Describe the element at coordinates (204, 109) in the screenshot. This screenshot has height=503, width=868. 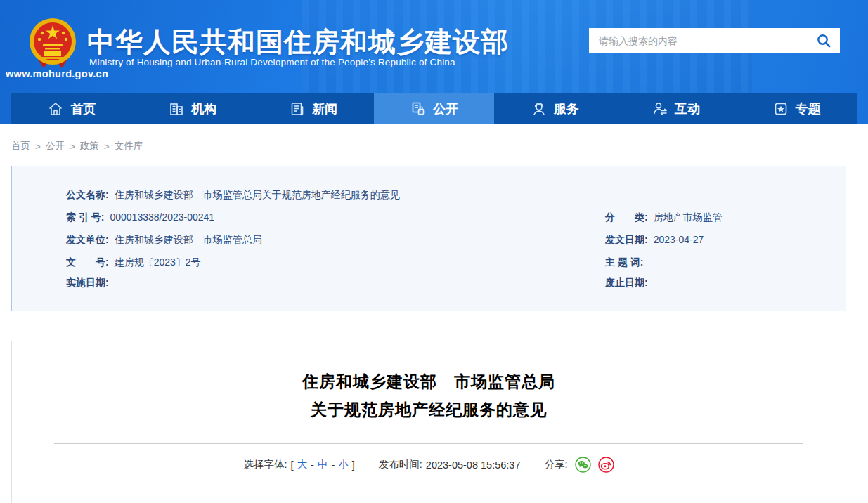
I see `nav-item-label: 机构` at that location.